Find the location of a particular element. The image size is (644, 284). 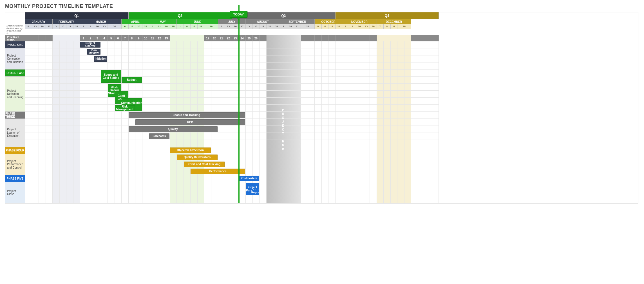

phase-header: PHASE FIVE is located at coordinates (15, 178).